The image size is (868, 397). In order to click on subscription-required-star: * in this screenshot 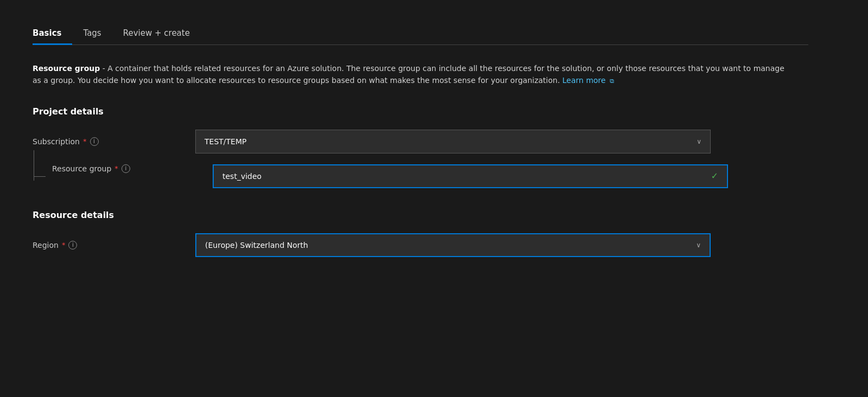, I will do `click(85, 141)`.